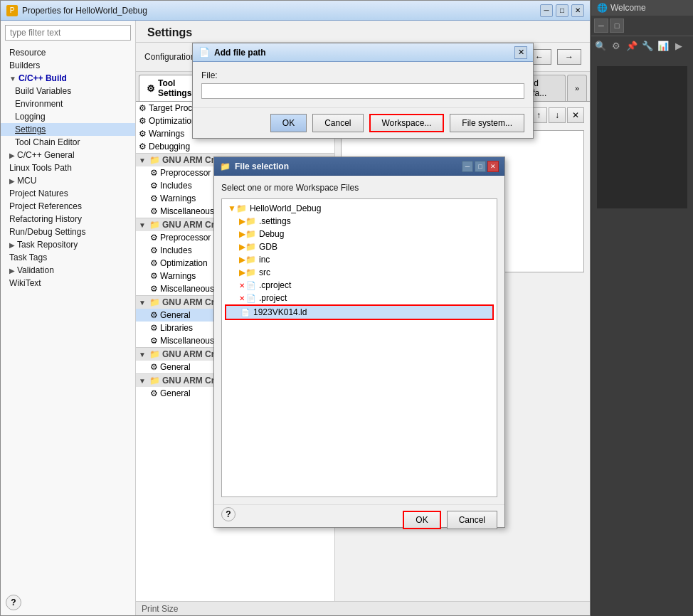  Describe the element at coordinates (363, 608) in the screenshot. I see `bottom-bar: Print Size` at that location.